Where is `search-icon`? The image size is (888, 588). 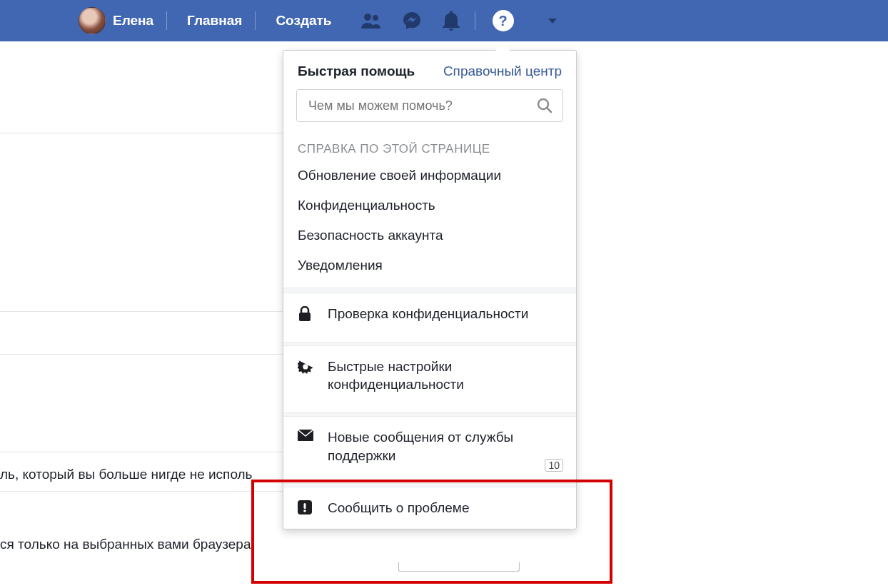 search-icon is located at coordinates (545, 106).